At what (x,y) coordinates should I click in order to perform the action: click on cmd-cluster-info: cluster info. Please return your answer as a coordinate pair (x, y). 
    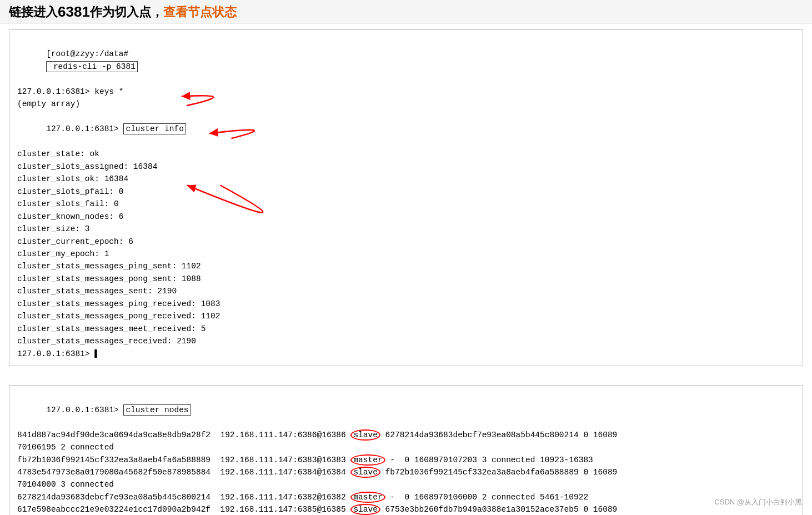
    Looking at the image, I should click on (154, 129).